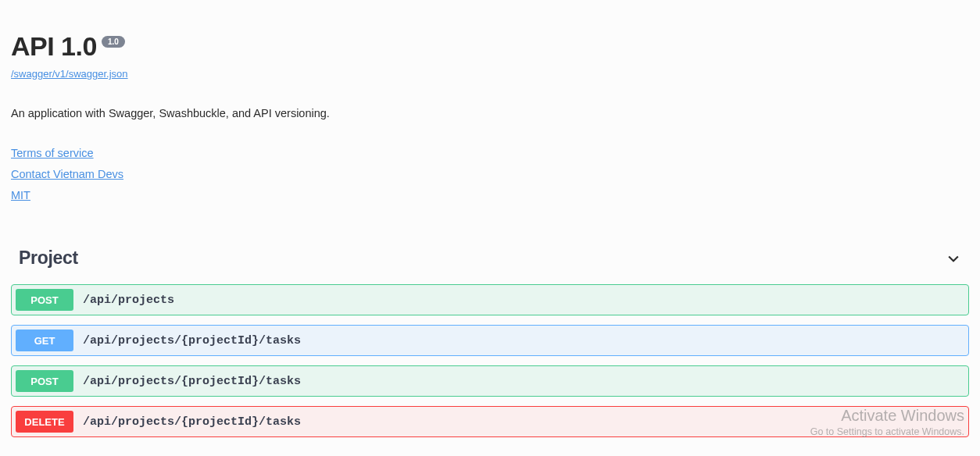  Describe the element at coordinates (490, 195) in the screenshot. I see `license-link: MIT` at that location.